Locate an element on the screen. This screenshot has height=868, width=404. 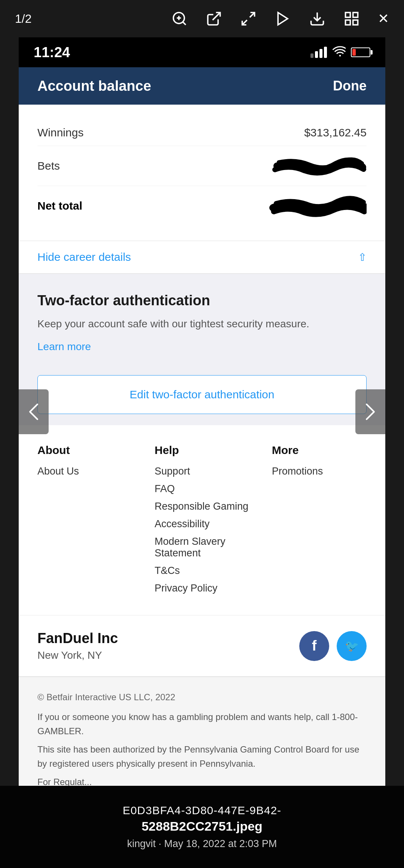
share-icon is located at coordinates (214, 19).